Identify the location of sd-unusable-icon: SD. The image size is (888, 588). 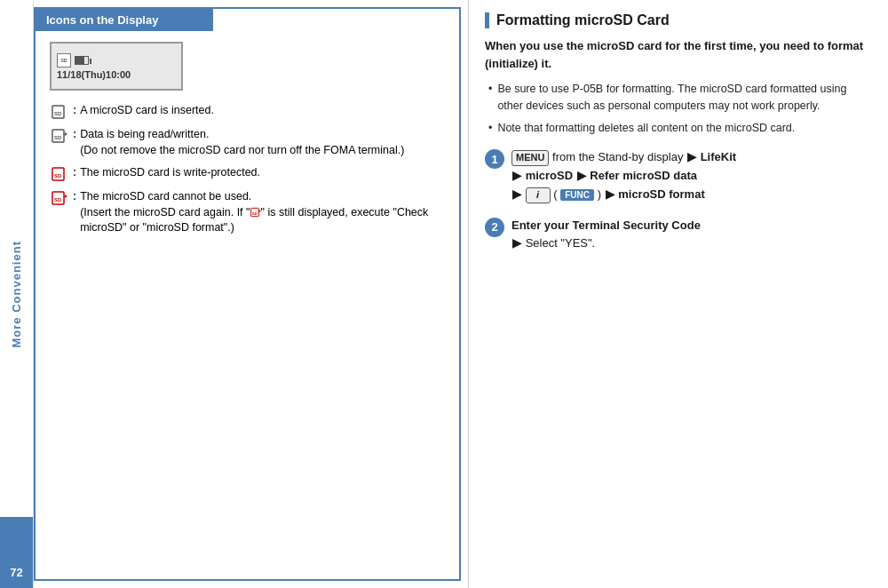
(59, 198).